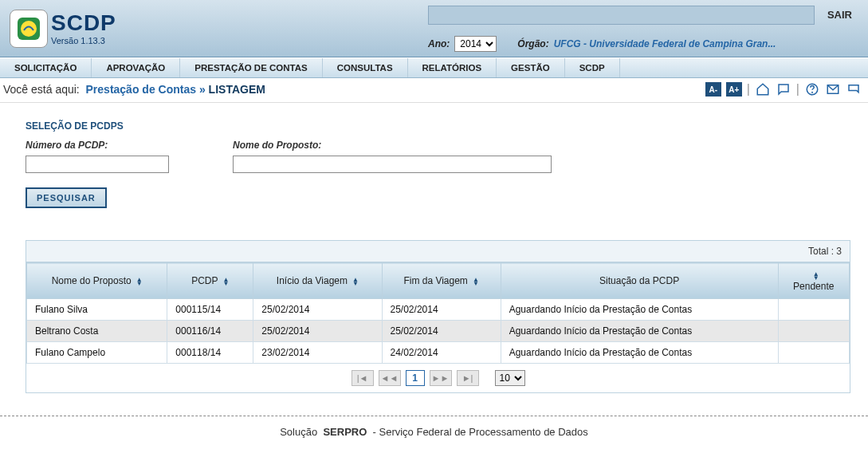 Image resolution: width=868 pixels, height=461 pixels. Describe the element at coordinates (813, 281) in the screenshot. I see `col-pendente: ▲▼Pendente` at that location.